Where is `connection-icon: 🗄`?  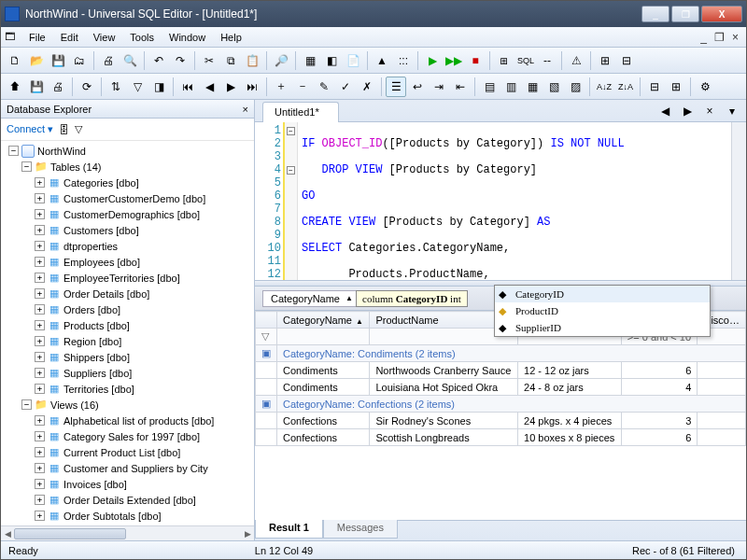 connection-icon: 🗄 is located at coordinates (63, 130).